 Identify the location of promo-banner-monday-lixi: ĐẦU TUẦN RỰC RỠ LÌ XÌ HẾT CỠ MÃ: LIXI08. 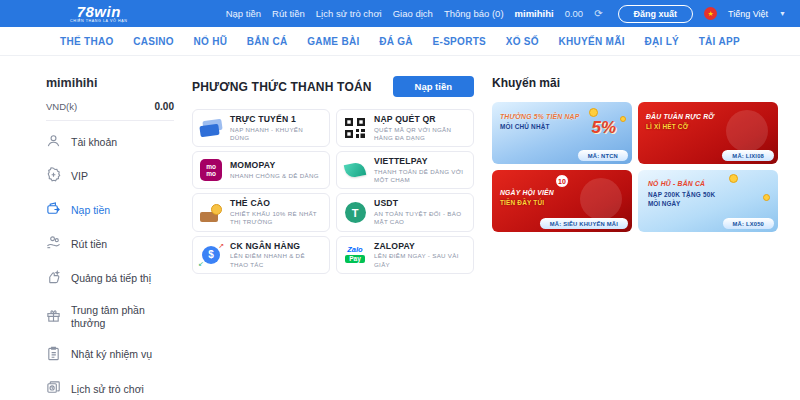
(708, 133).